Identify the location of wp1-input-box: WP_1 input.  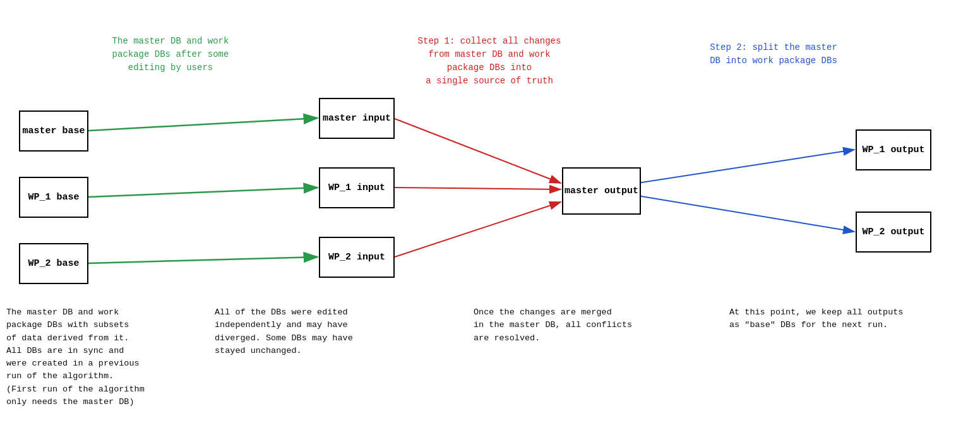
(357, 188).